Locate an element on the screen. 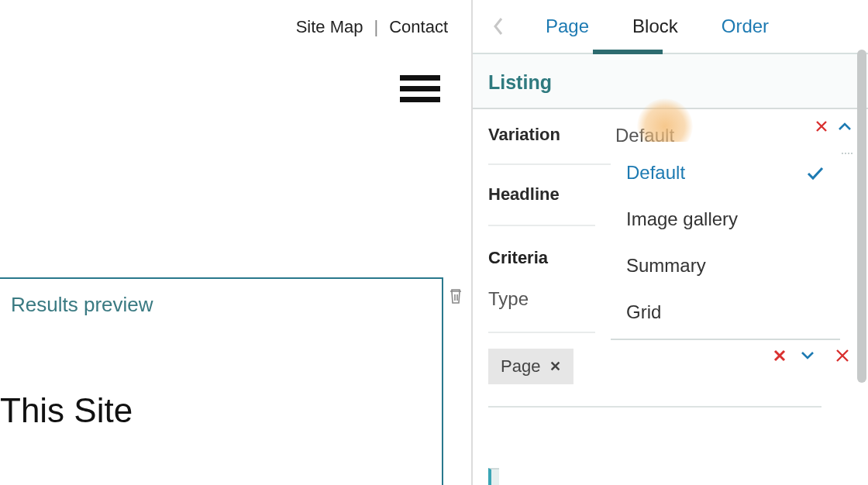 Image resolution: width=868 pixels, height=485 pixels. back-icon is located at coordinates (498, 26).